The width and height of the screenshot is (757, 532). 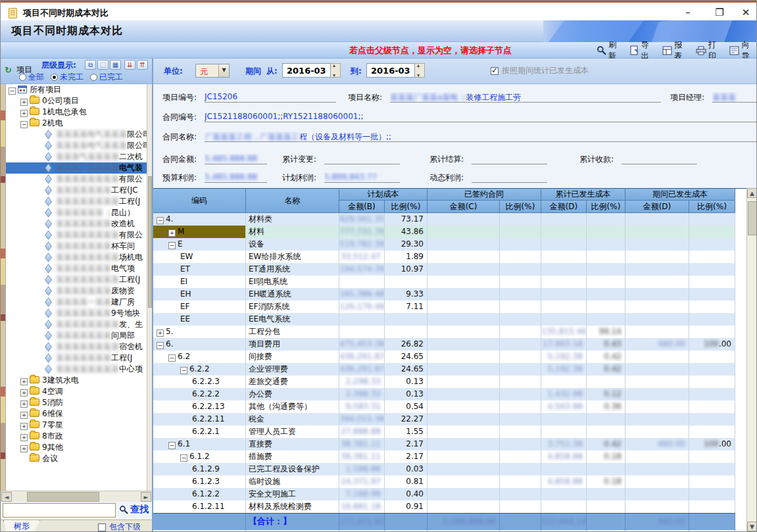 I want to click on code-cell: 6.2.2.2, so click(x=200, y=395).